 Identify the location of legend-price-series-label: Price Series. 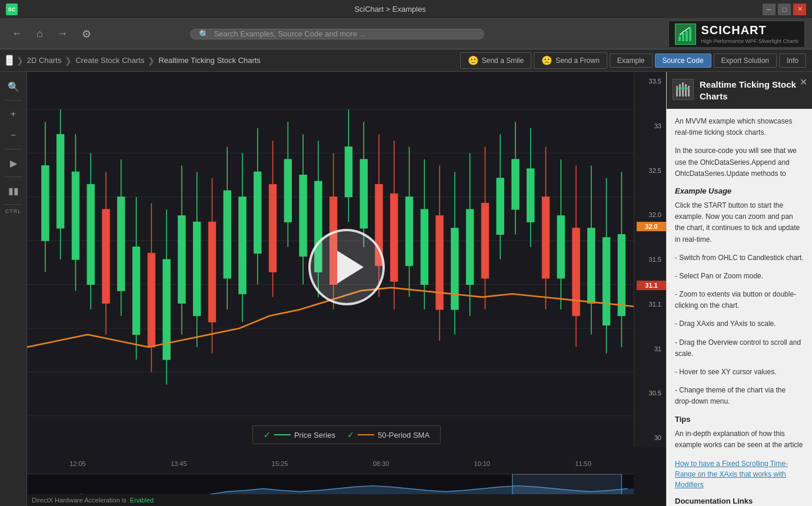
(315, 435).